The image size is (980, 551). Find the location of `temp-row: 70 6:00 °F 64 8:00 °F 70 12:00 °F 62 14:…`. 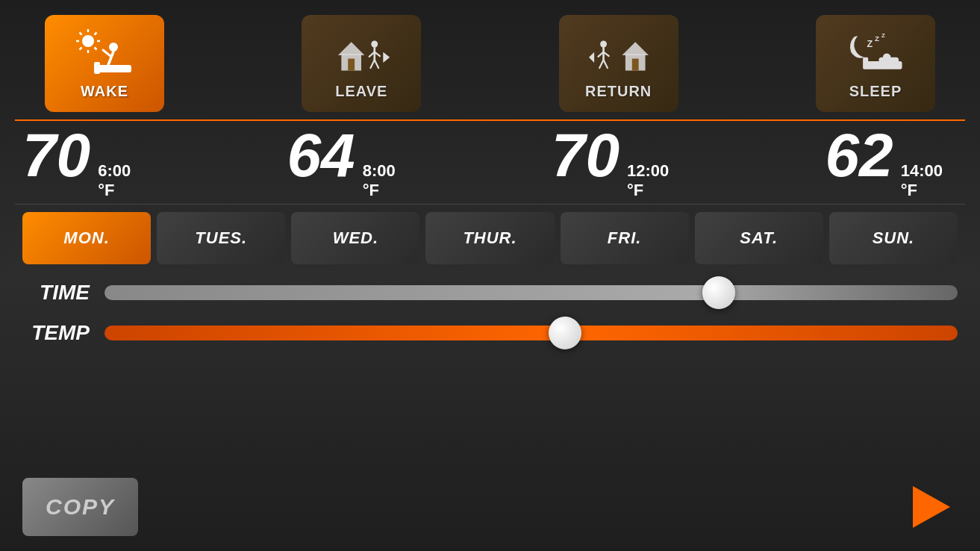

temp-row: 70 6:00 °F 64 8:00 °F 70 12:00 °F 62 14:… is located at coordinates (490, 162).